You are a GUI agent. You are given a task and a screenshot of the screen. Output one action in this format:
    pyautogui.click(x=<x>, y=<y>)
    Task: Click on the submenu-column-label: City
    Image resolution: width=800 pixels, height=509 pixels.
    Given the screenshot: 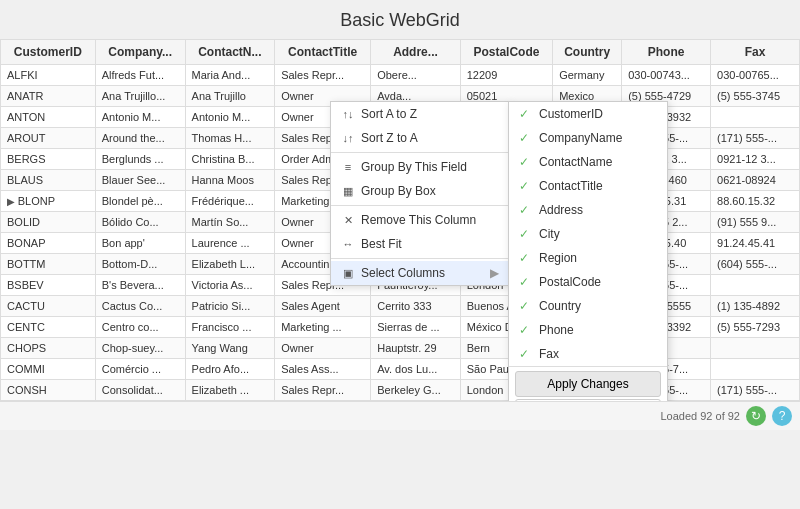 What is the action you would take?
    pyautogui.click(x=550, y=234)
    